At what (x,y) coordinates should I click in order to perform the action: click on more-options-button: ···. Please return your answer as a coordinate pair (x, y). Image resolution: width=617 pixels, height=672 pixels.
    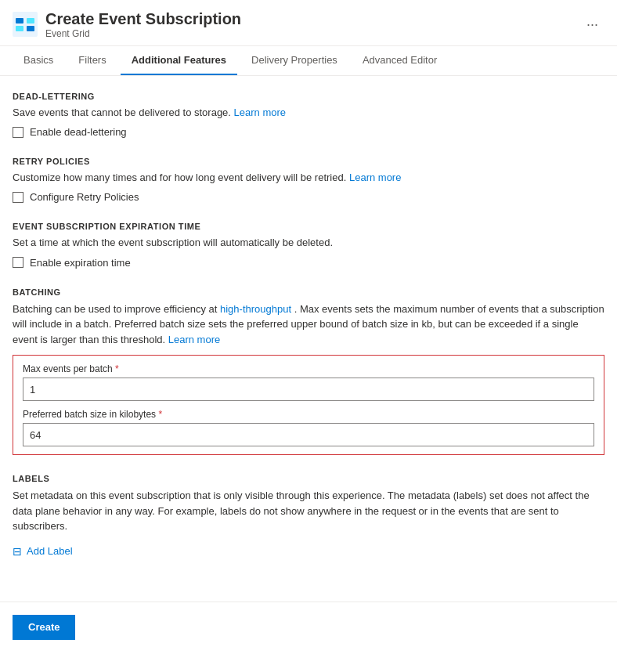
    Looking at the image, I should click on (592, 25).